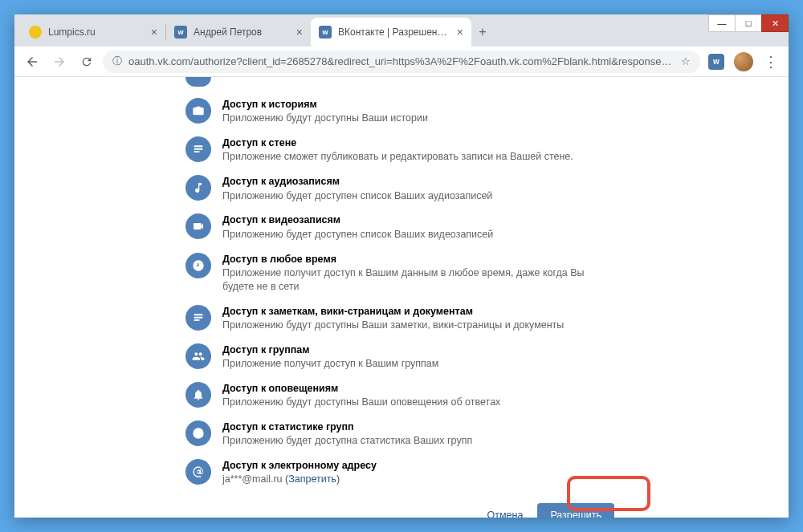 The height and width of the screenshot is (532, 803). Describe the element at coordinates (576, 510) in the screenshot. I see `allow-button: Разрешить` at that location.